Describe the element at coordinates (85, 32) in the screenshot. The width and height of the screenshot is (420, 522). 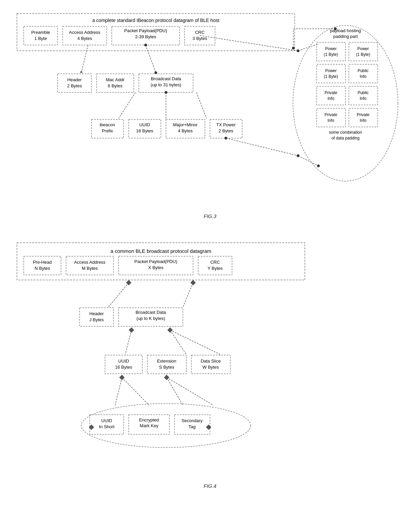
I see `access-addr-label: Access Address` at that location.